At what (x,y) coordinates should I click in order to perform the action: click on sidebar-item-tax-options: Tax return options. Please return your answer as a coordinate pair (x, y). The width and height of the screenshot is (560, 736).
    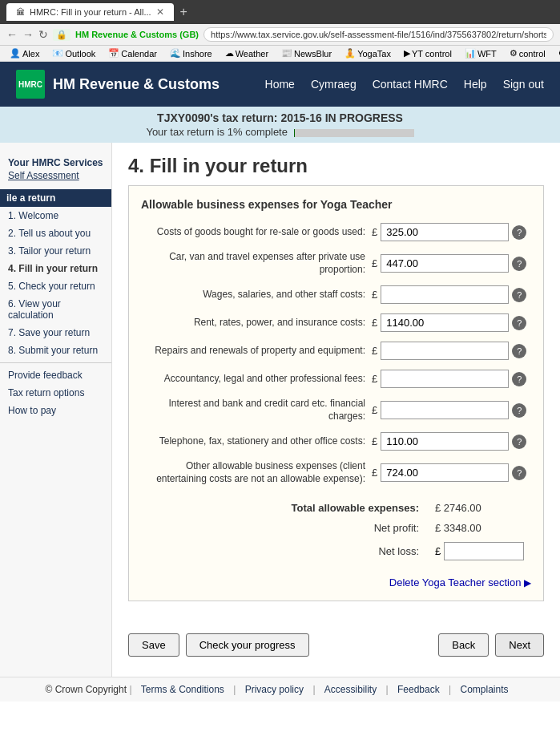
    Looking at the image, I should click on (56, 393).